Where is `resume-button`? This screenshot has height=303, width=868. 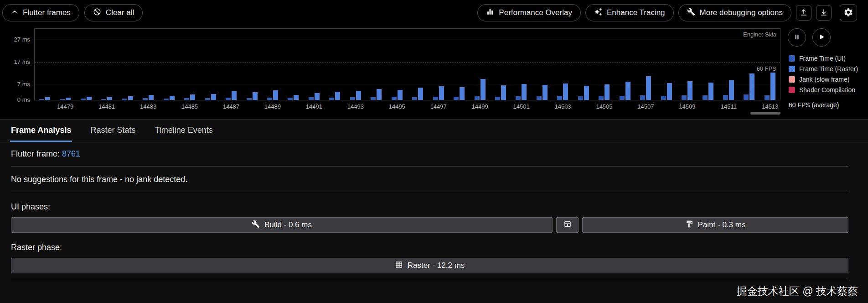
resume-button is located at coordinates (822, 37).